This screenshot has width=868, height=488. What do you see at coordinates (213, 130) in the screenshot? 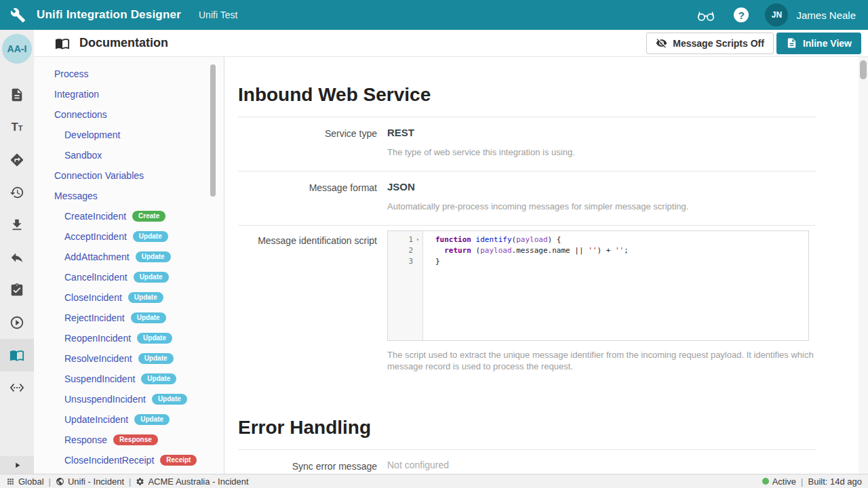
I see `nav-scrollbar` at bounding box center [213, 130].